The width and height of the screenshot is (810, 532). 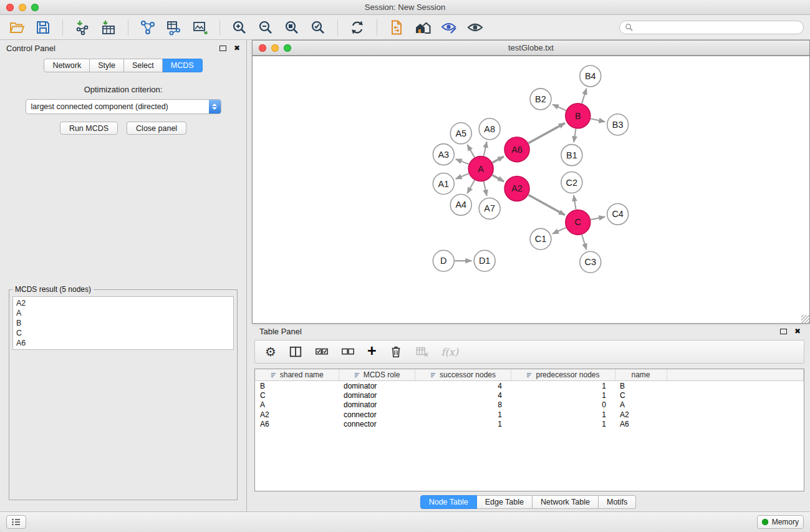 What do you see at coordinates (123, 303) in the screenshot?
I see `result-item: A2` at bounding box center [123, 303].